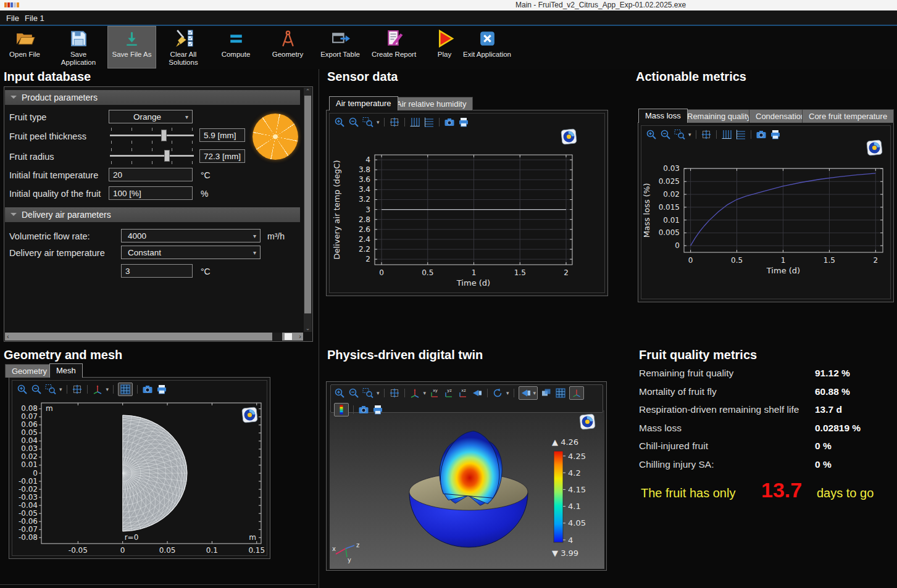  Describe the element at coordinates (832, 373) in the screenshot. I see `fq-row-value: 91.12 %` at that location.